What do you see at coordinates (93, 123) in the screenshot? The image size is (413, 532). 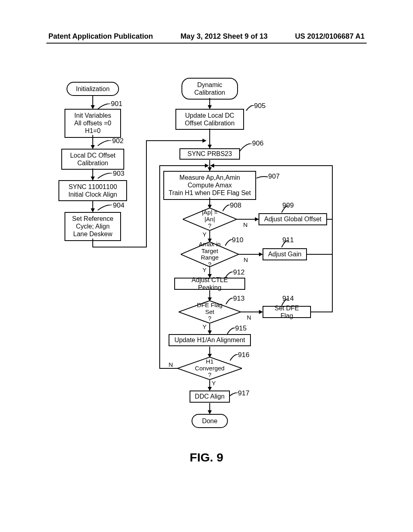 I see `n901-text: Init Variables All offsets =0 H1=0` at bounding box center [93, 123].